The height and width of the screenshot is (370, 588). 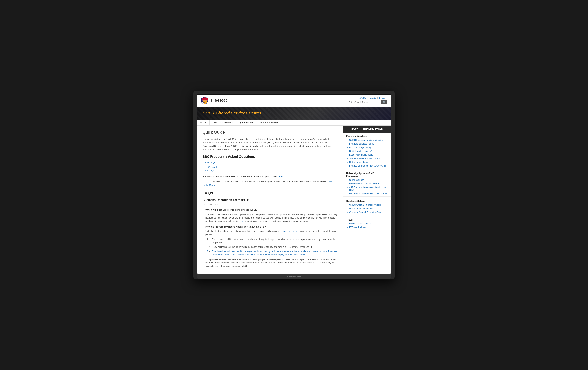 I want to click on nav-home: Home, so click(x=203, y=122).